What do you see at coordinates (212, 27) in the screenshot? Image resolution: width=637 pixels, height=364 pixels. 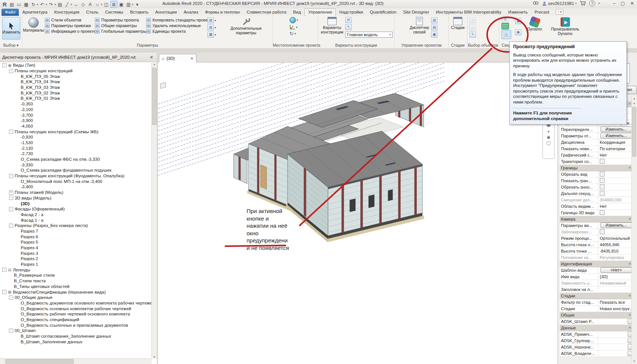 I see `purge-icon: ▤▾` at bounding box center [212, 27].